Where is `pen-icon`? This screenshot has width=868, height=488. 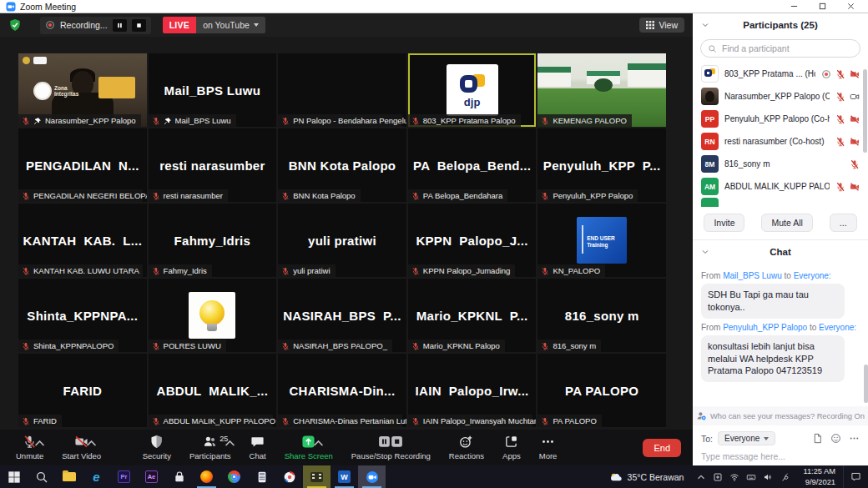
pen-icon is located at coordinates (785, 477).